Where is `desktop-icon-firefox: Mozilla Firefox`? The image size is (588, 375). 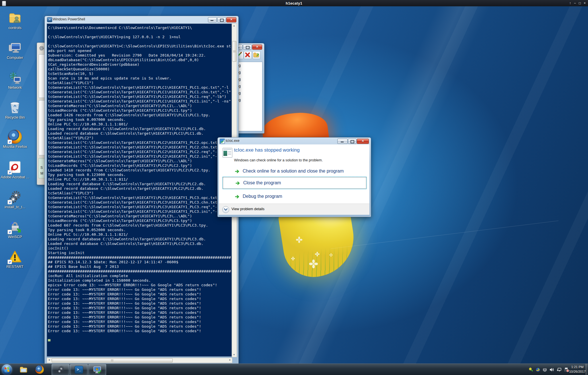
desktop-icon-firefox: Mozilla Firefox is located at coordinates (15, 139).